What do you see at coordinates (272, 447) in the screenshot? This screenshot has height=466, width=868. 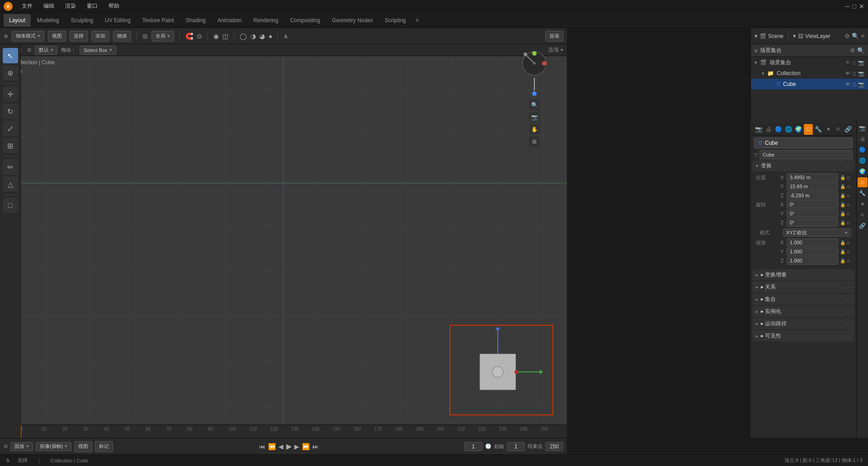 I see `prev-keyframe-btn: ⏪` at bounding box center [272, 447].